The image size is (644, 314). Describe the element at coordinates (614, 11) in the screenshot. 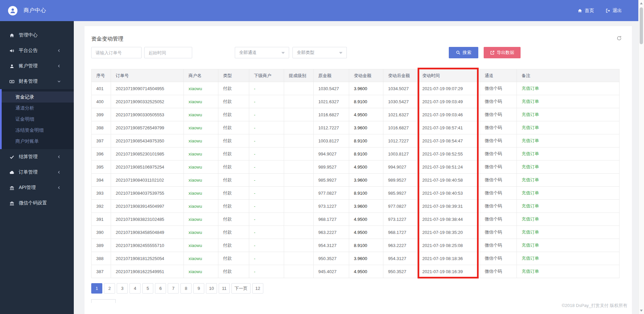

I see `nav-logout-link: 退出` at that location.